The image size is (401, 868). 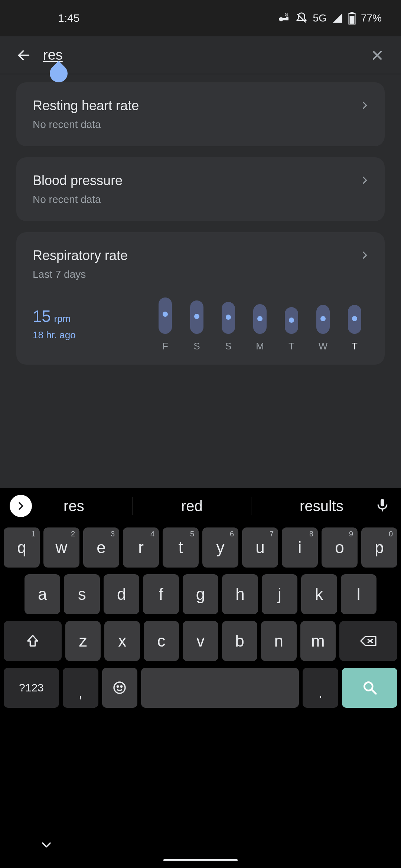 What do you see at coordinates (33, 641) in the screenshot?
I see `shift-key` at bounding box center [33, 641].